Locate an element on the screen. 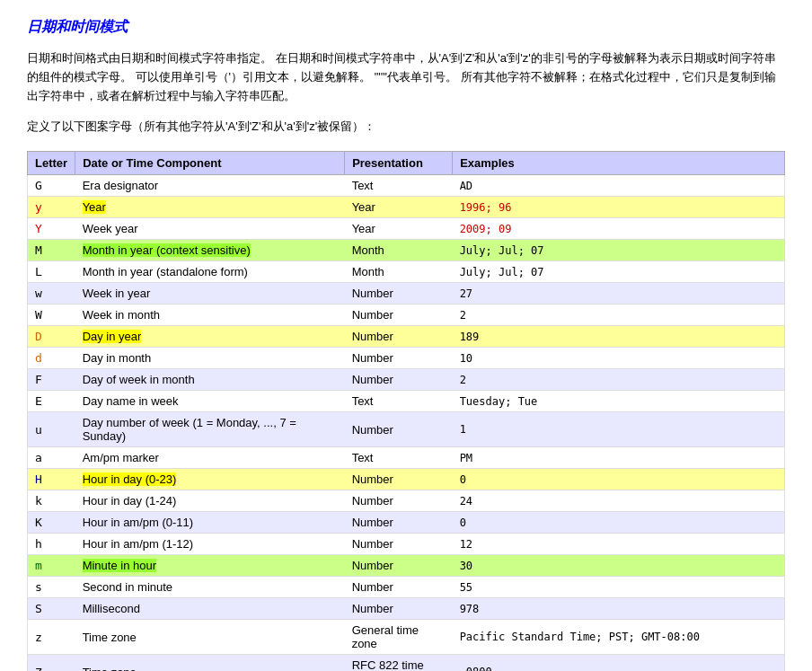  component-cell: Minute in hour is located at coordinates (210, 566).